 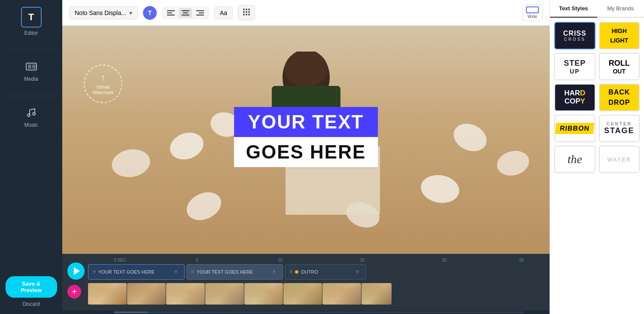 What do you see at coordinates (306, 122) in the screenshot?
I see `text-line1: YOUR TEXT` at bounding box center [306, 122].